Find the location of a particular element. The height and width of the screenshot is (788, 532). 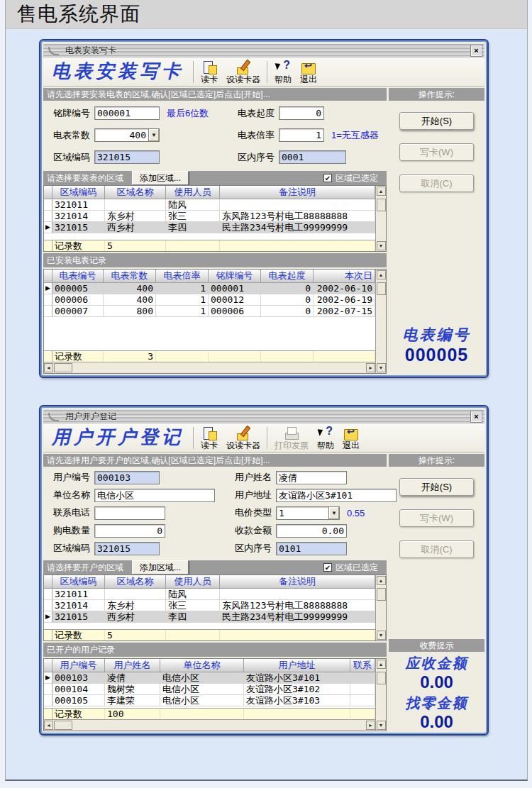

phone-input is located at coordinates (130, 514).